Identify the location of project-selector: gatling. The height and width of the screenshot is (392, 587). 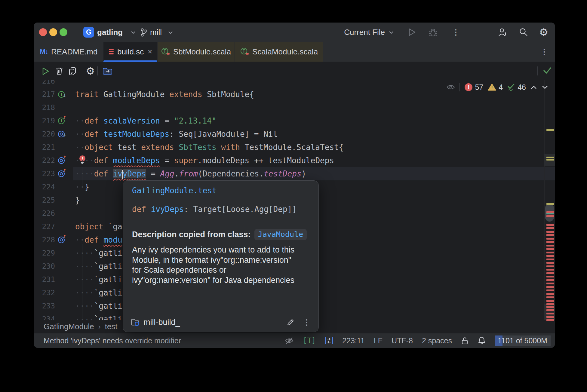
(110, 32).